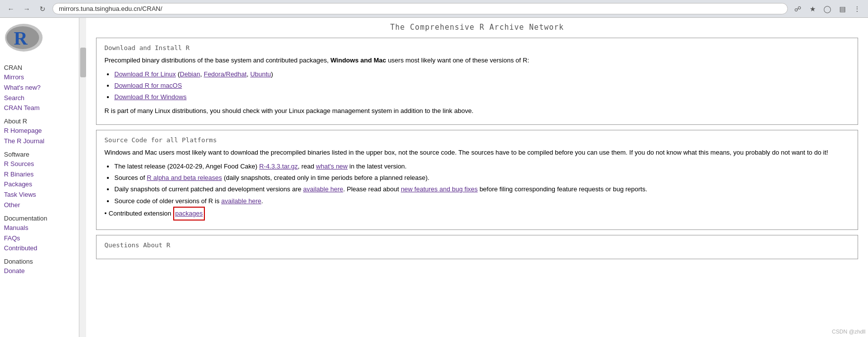 This screenshot has height=337, width=868. I want to click on questions-box: Questions About R, so click(477, 247).